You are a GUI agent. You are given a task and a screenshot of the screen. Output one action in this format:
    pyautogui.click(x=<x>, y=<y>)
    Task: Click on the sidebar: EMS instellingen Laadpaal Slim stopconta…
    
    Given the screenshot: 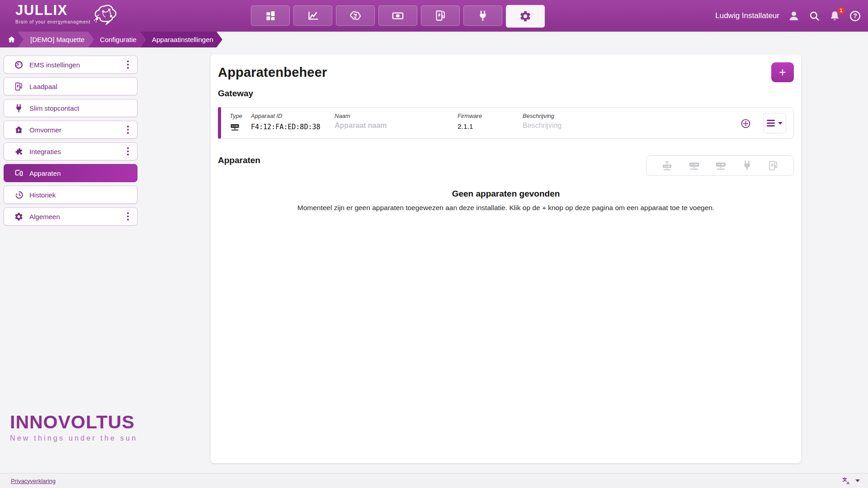 What is the action you would take?
    pyautogui.click(x=71, y=142)
    